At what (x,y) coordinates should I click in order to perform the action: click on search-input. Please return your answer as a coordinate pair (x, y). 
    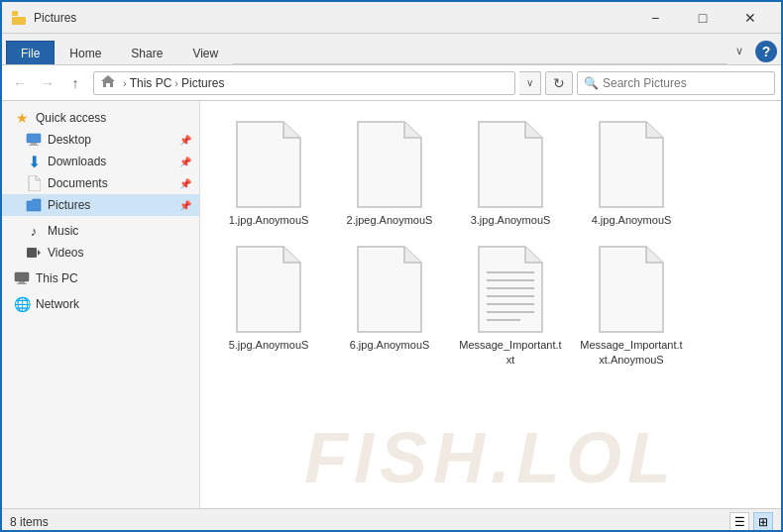
    Looking at the image, I should click on (686, 83).